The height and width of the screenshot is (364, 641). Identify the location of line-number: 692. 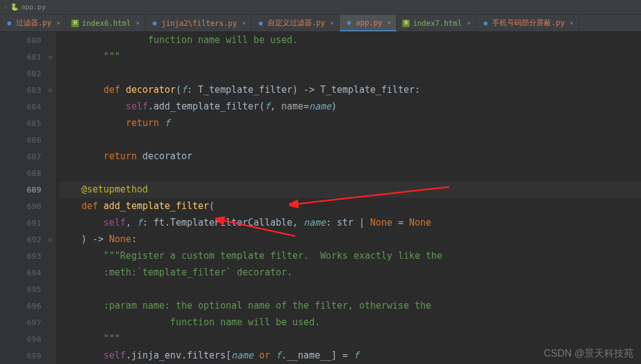
(25, 240).